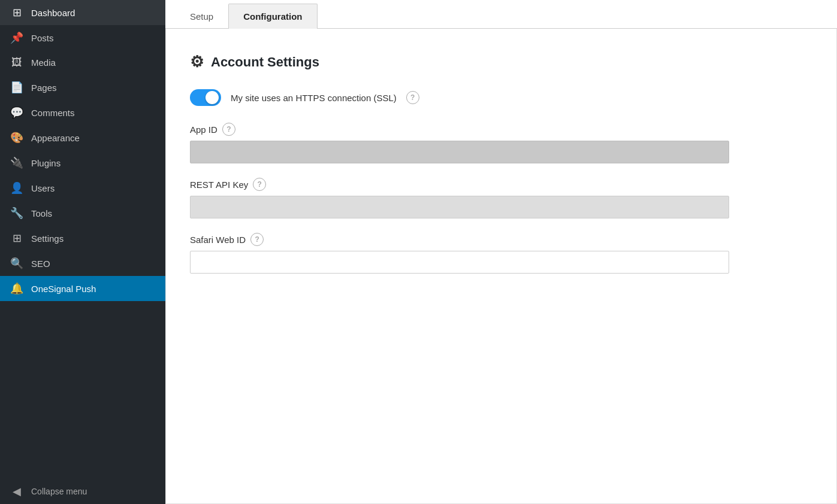 This screenshot has height=504, width=837. Describe the element at coordinates (17, 238) in the screenshot. I see `settings-icon: ⊞` at that location.